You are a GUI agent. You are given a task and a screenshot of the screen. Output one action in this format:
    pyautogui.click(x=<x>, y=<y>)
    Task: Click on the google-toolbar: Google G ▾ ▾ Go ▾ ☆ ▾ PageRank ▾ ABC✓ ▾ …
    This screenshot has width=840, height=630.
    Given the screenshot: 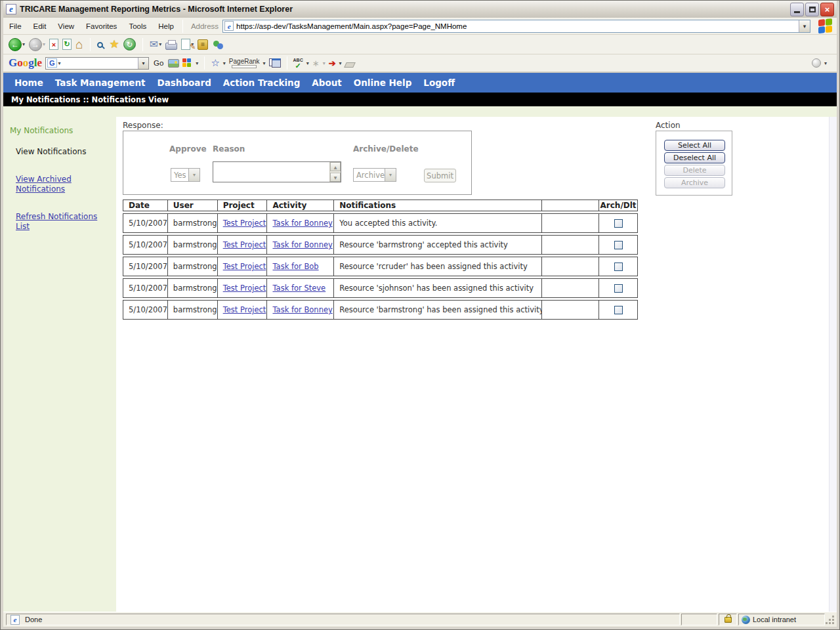 What is the action you would take?
    pyautogui.click(x=420, y=64)
    